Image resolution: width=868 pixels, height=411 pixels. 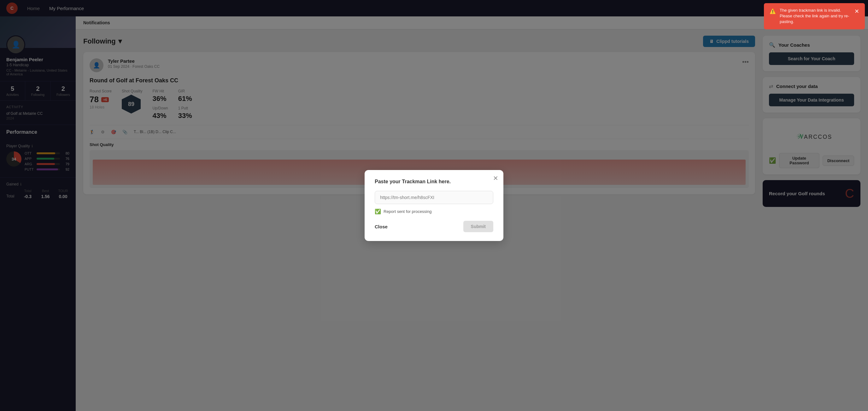 I want to click on trackman-link-input, so click(x=434, y=197).